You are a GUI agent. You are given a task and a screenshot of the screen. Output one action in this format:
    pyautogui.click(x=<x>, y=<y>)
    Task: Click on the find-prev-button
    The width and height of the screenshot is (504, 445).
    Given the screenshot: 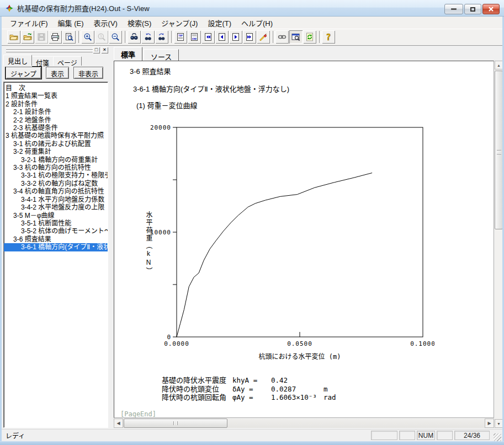 What is the action you would take?
    pyautogui.click(x=148, y=37)
    